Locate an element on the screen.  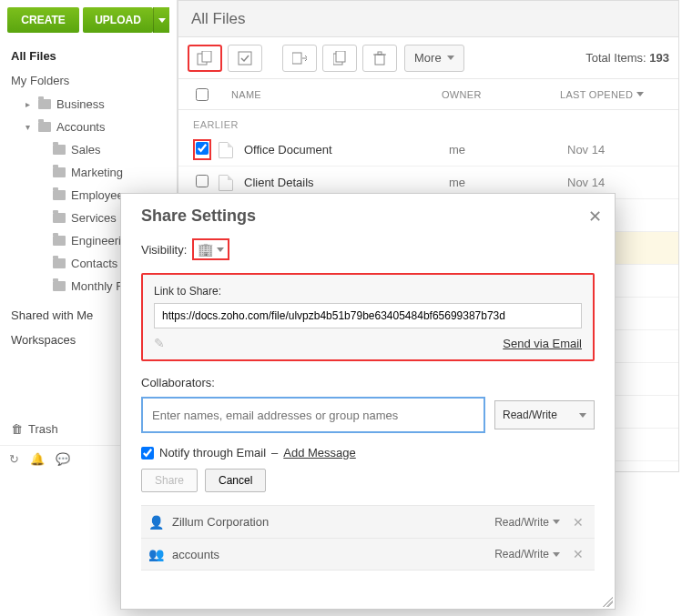
notify-checkbox is located at coordinates (148, 453).